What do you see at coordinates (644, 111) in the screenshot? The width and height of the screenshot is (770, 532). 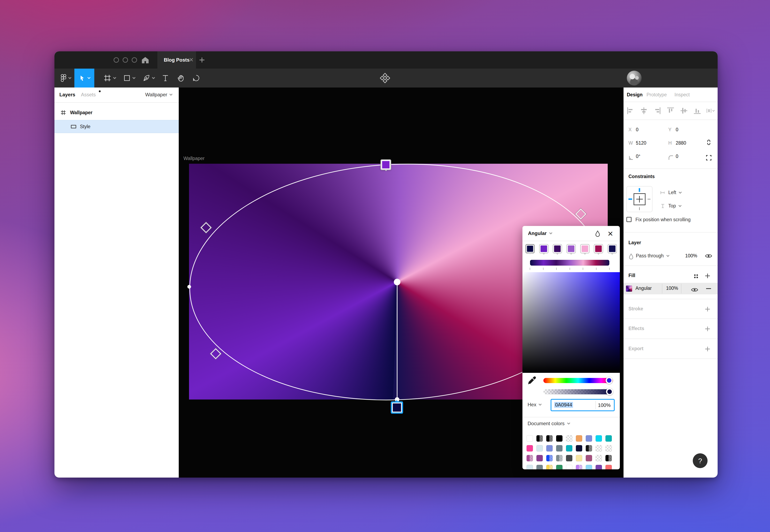 I see `align-horizontal-center-icon` at bounding box center [644, 111].